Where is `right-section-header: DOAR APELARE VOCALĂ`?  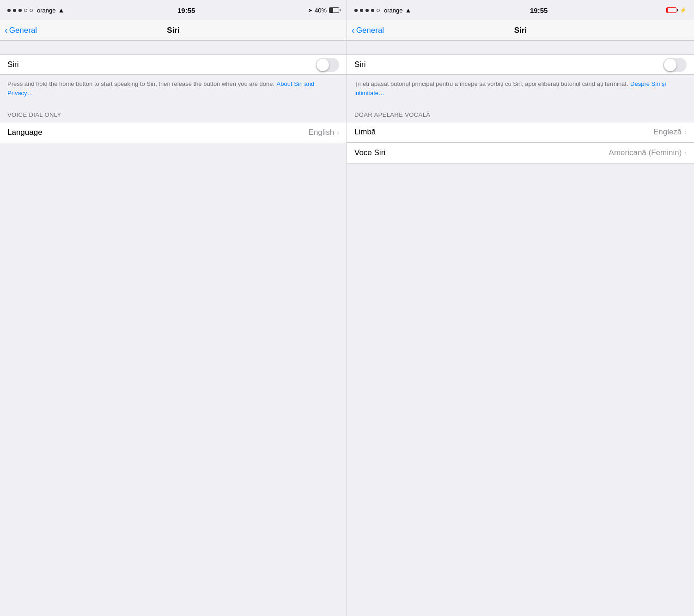 right-section-header: DOAR APELARE VOCALĂ is located at coordinates (520, 113).